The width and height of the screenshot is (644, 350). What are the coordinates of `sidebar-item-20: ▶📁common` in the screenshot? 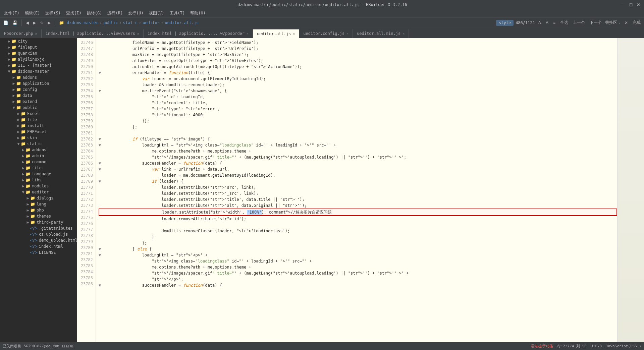 It's located at (38, 162).